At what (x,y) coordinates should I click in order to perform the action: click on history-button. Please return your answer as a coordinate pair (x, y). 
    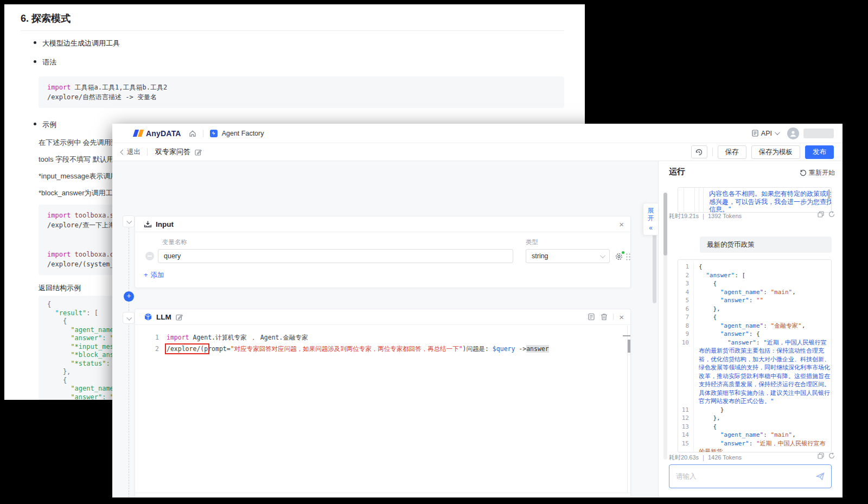
    Looking at the image, I should click on (699, 152).